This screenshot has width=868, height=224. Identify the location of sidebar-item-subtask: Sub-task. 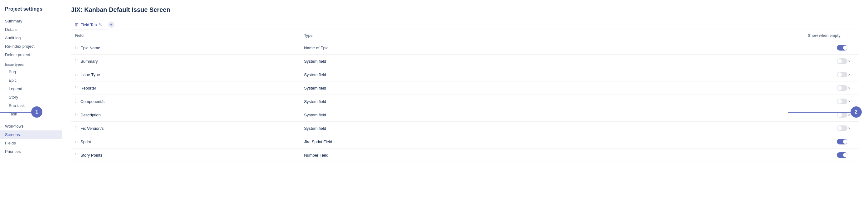
(31, 106).